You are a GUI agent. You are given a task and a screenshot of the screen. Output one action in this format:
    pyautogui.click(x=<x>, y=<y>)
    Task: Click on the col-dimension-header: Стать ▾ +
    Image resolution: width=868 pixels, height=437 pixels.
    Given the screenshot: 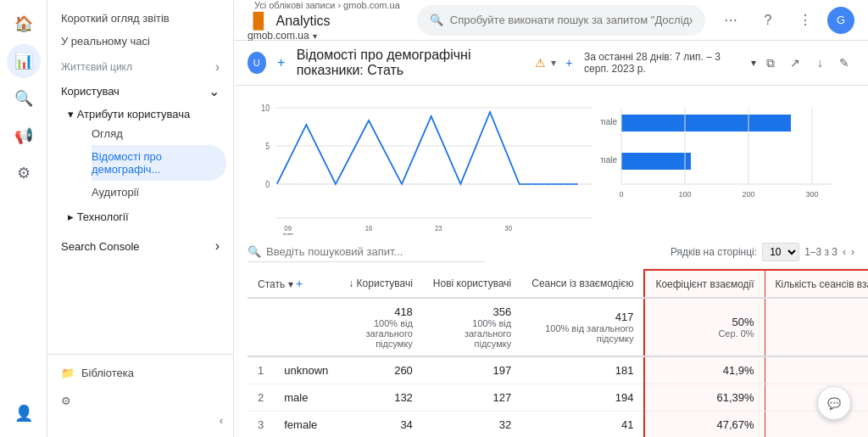 What is the action you would take?
    pyautogui.click(x=293, y=283)
    